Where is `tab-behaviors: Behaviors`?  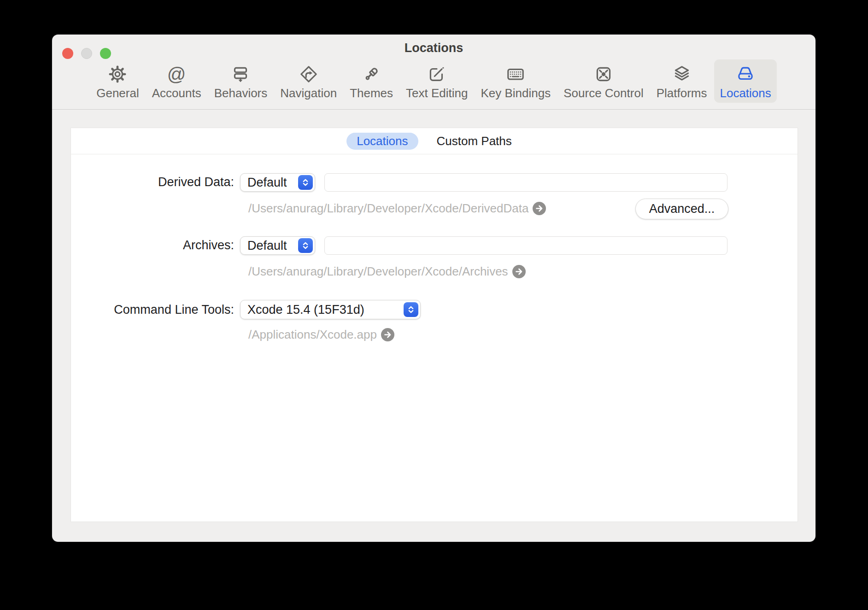
tab-behaviors: Behaviors is located at coordinates (241, 81).